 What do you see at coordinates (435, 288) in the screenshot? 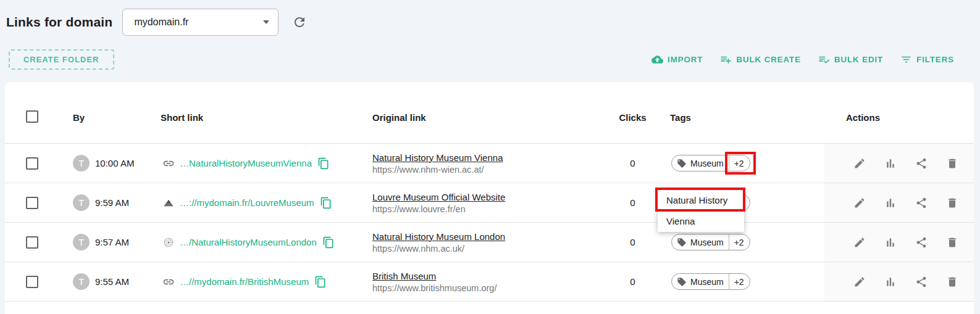
I see `original-link-url: https://www.britishmuseum.org/` at bounding box center [435, 288].